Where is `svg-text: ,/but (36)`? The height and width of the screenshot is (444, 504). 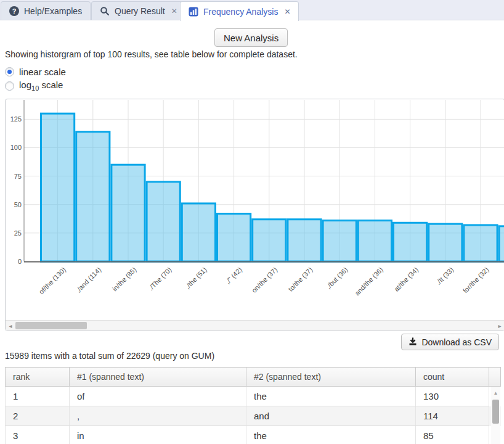 svg-text: ,/but (36) is located at coordinates (337, 278).